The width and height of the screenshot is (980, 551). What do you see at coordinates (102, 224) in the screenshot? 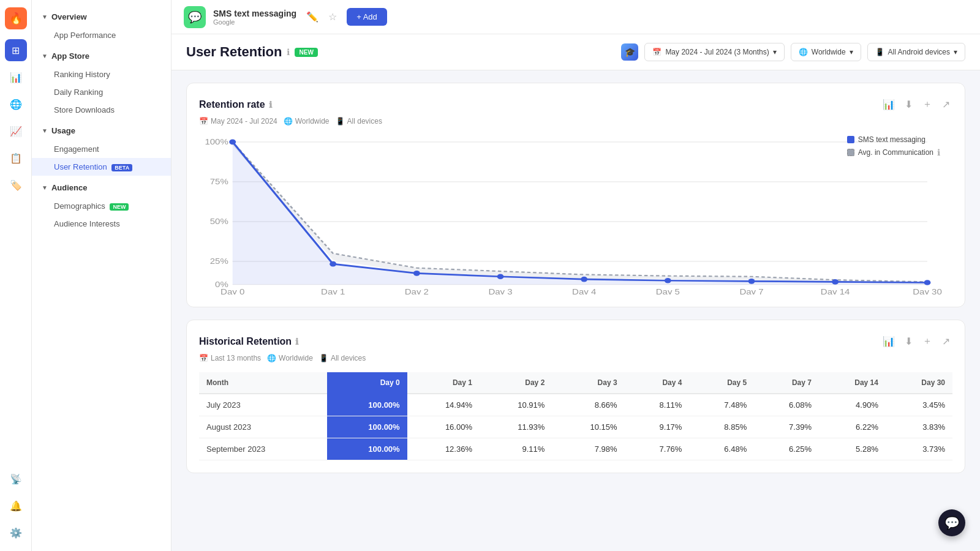
I see `sidebar-item-audience-interests: Audience Interests` at bounding box center [102, 224].